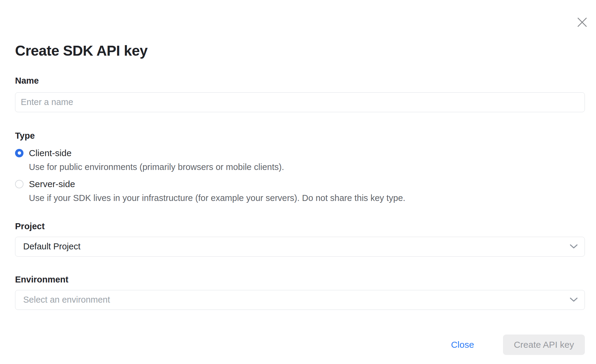  What do you see at coordinates (300, 153) in the screenshot?
I see `radio-option-client-side: Client-side` at bounding box center [300, 153].